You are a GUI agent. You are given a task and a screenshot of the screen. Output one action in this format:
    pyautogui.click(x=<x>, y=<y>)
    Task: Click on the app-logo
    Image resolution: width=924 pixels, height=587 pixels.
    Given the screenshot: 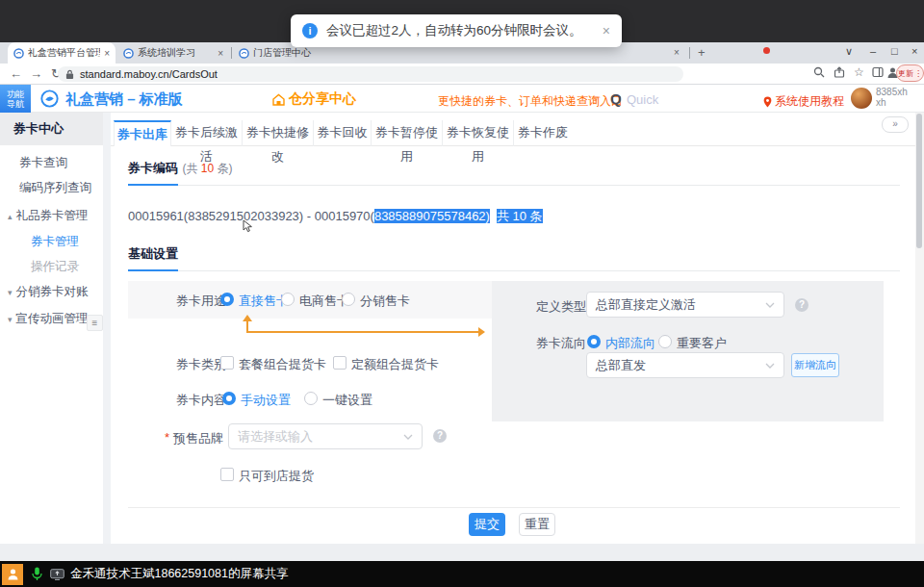 What is the action you would take?
    pyautogui.click(x=50, y=98)
    